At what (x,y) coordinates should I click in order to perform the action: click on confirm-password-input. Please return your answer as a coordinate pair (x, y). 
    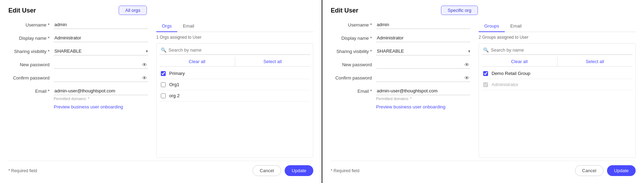
    Looking at the image, I should click on (101, 78).